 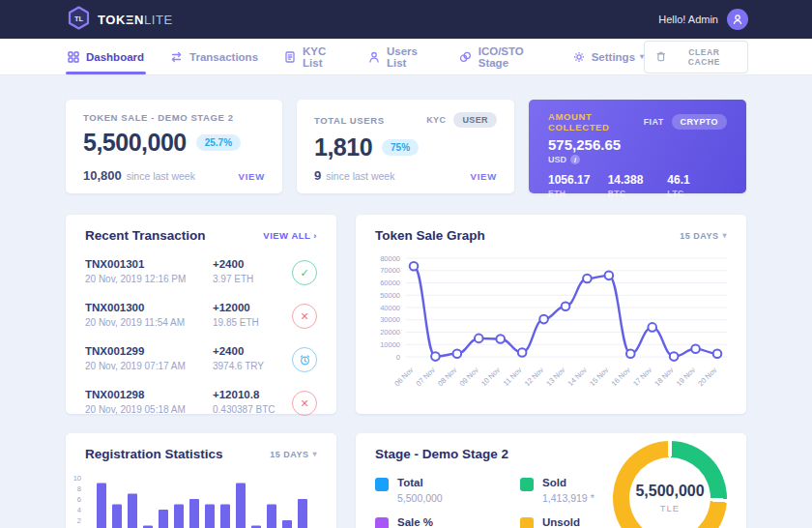 I want to click on svg-text: 17 Nov, so click(x=642, y=377).